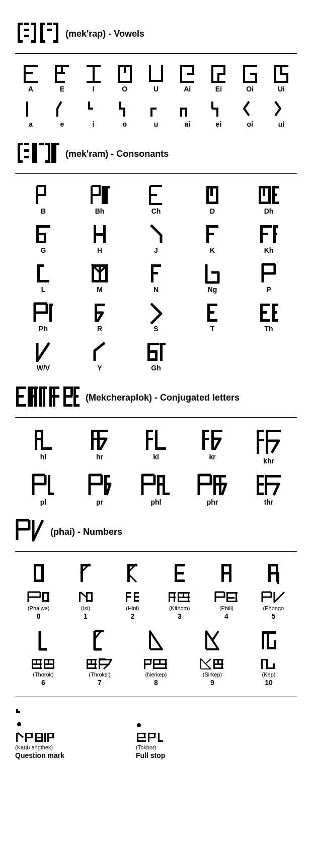 The height and width of the screenshot is (868, 312). Describe the element at coordinates (125, 124) in the screenshot. I see `glyph-label-o: o` at that location.